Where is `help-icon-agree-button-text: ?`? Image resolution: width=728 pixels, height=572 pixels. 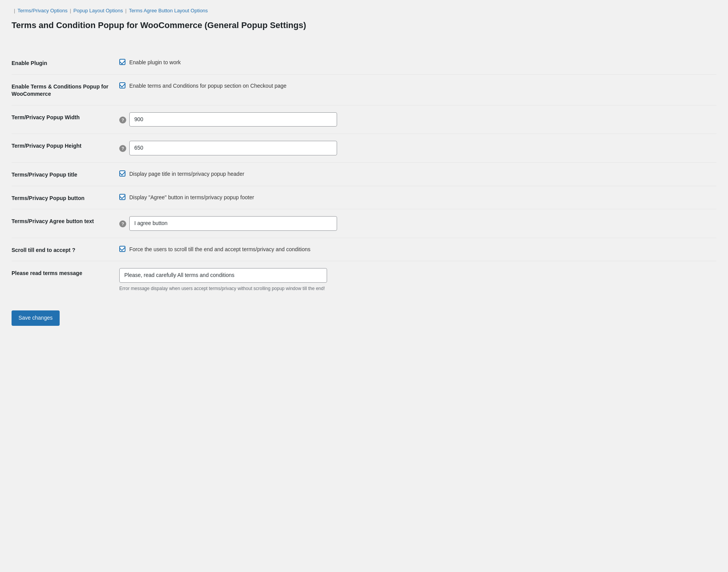 help-icon-agree-button-text: ? is located at coordinates (123, 224).